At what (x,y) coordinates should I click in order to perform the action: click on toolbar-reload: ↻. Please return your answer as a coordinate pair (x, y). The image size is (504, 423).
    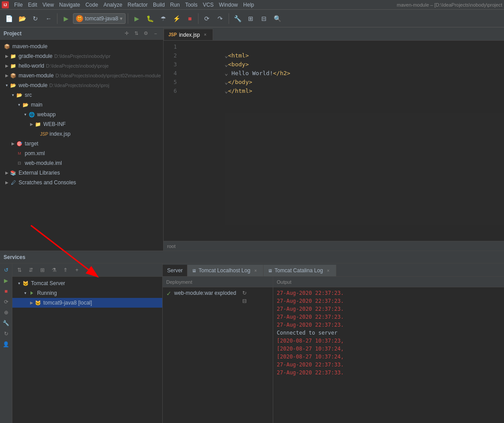
    Looking at the image, I should click on (35, 19).